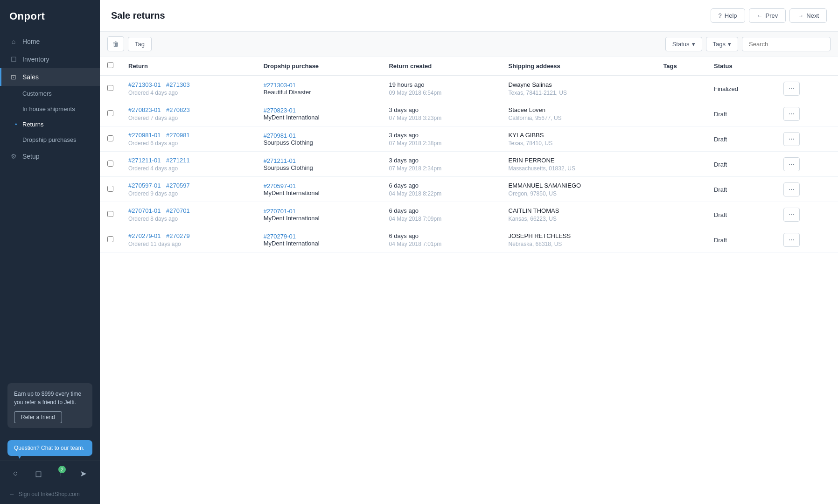 The height and width of the screenshot is (504, 838). Describe the element at coordinates (50, 448) in the screenshot. I see `chat-bubble: Question? Chat to our team.` at that location.